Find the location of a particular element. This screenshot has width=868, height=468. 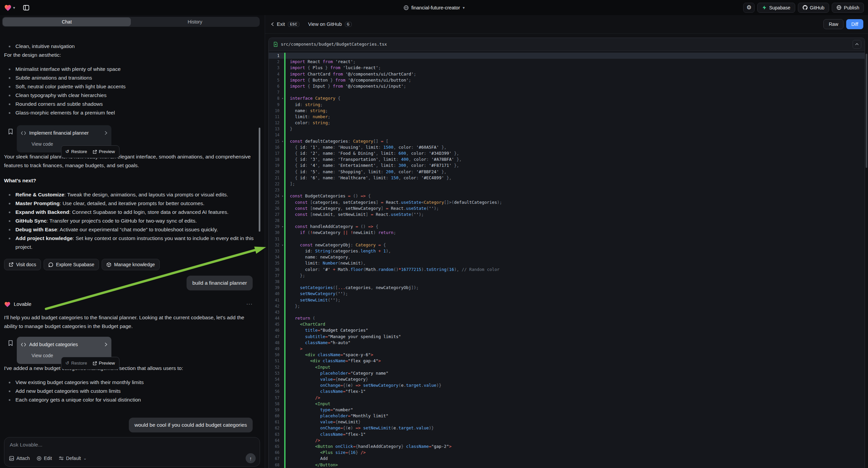

code-line: 46 title="Budget Categories" is located at coordinates (567, 330).